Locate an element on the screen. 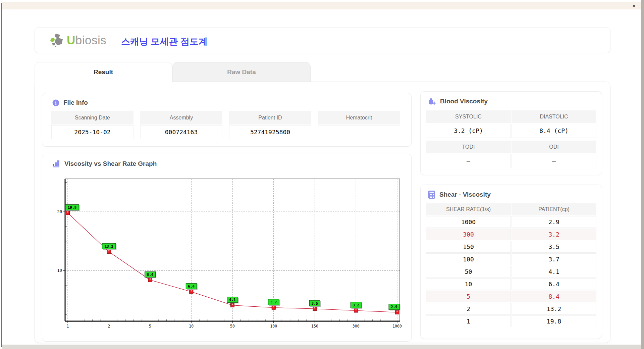 This screenshot has height=349, width=644. blood-viscosity-header: ODI is located at coordinates (554, 147).